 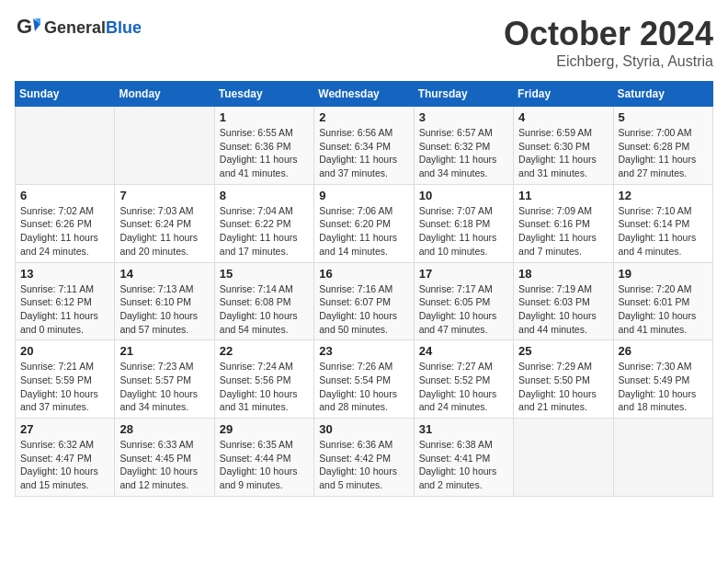 I want to click on day-number: 23, so click(x=364, y=351).